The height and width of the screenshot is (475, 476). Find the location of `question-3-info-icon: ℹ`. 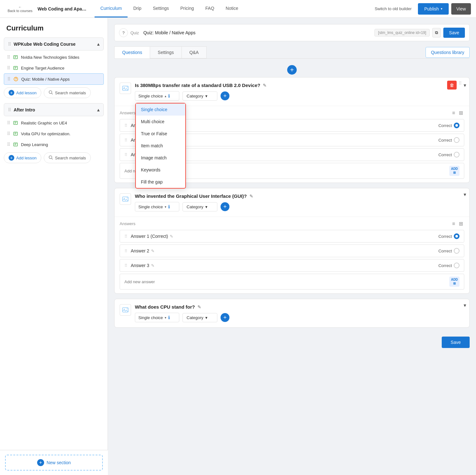

question-3-info-icon: ℹ is located at coordinates (169, 318).